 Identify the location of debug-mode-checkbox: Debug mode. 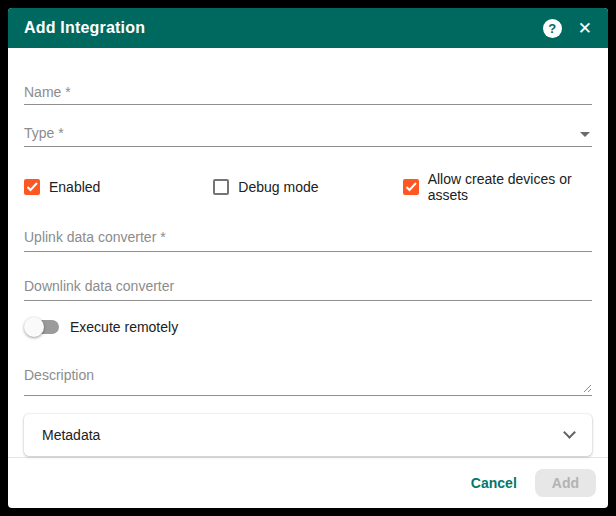
(308, 187).